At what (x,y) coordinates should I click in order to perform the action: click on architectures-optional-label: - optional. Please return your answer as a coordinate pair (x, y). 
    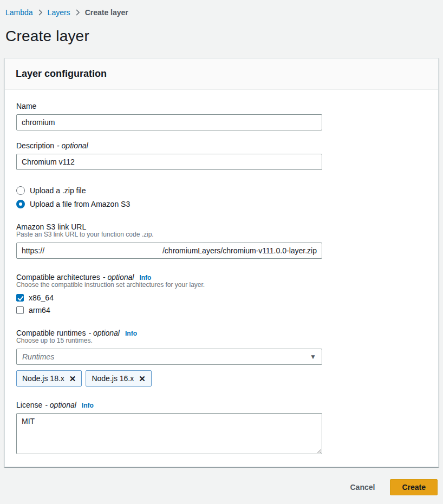
    Looking at the image, I should click on (119, 277).